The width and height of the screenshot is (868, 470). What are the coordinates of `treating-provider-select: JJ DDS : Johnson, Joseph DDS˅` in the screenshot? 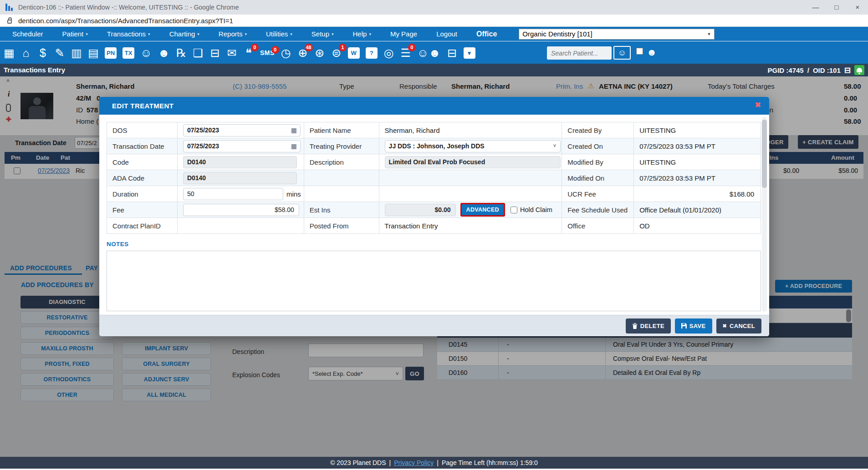 It's located at (473, 147).